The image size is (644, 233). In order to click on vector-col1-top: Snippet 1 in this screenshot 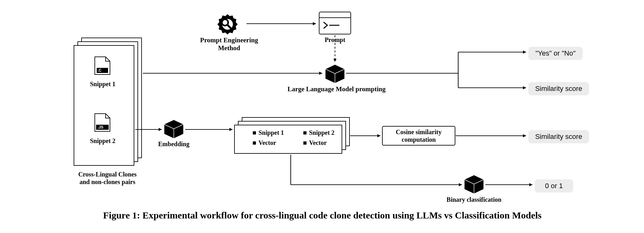, I will do `click(271, 133)`.